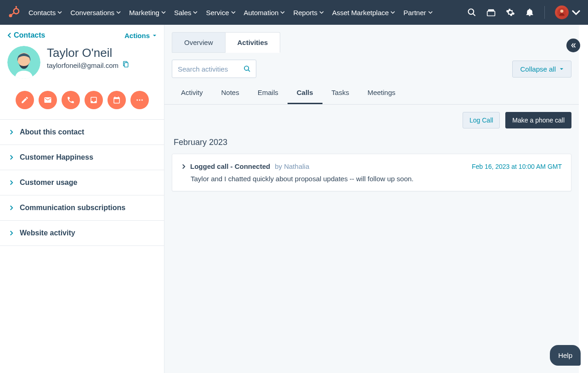  I want to click on accordion-customer-usage: Customer usage, so click(82, 183).